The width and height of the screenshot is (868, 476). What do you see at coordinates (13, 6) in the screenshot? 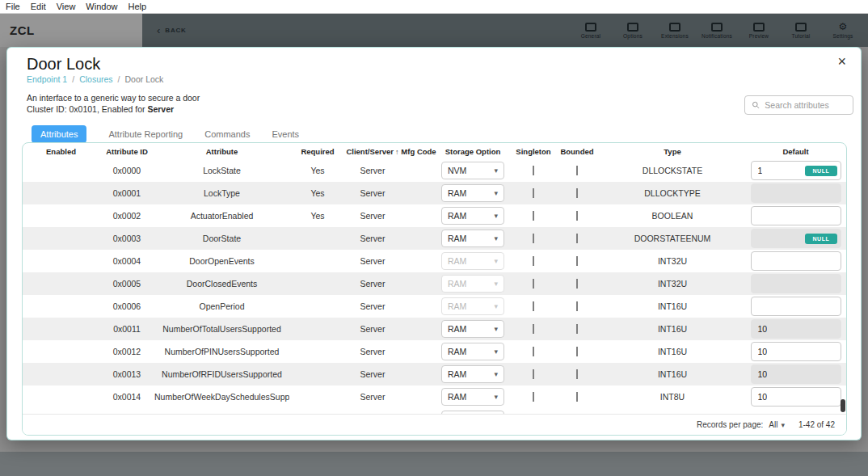
I see `menu-file: File` at bounding box center [13, 6].